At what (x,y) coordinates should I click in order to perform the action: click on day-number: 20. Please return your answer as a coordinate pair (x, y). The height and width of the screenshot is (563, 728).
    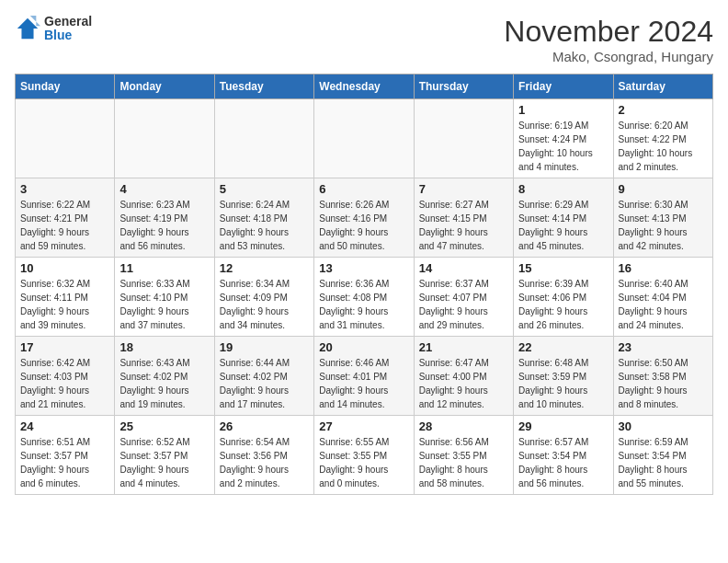
    Looking at the image, I should click on (364, 348).